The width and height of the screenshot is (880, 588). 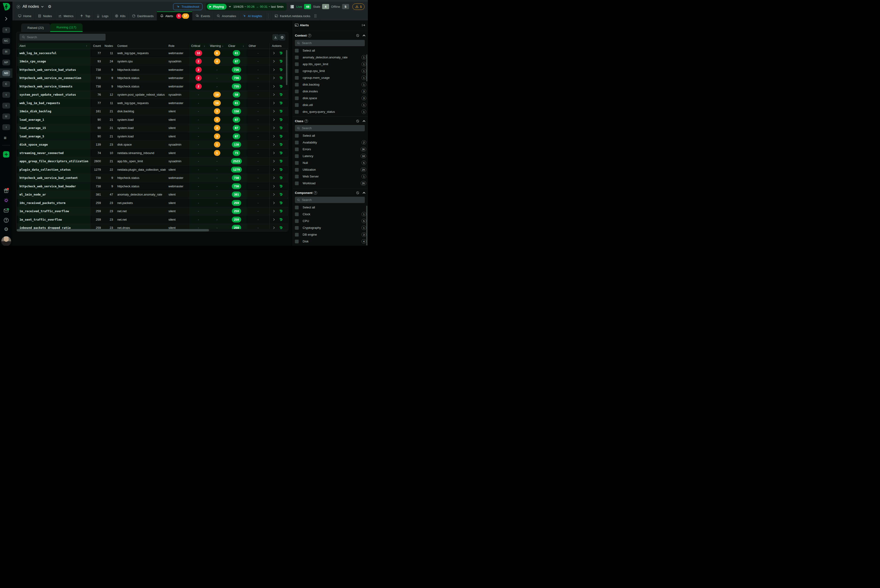 What do you see at coordinates (6, 127) in the screenshot?
I see `workspace-item: i` at bounding box center [6, 127].